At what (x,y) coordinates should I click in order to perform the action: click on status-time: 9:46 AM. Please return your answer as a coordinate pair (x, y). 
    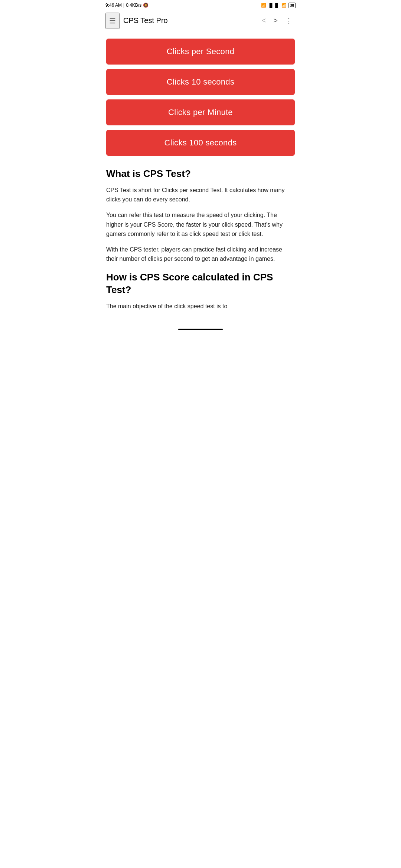
    Looking at the image, I should click on (114, 5).